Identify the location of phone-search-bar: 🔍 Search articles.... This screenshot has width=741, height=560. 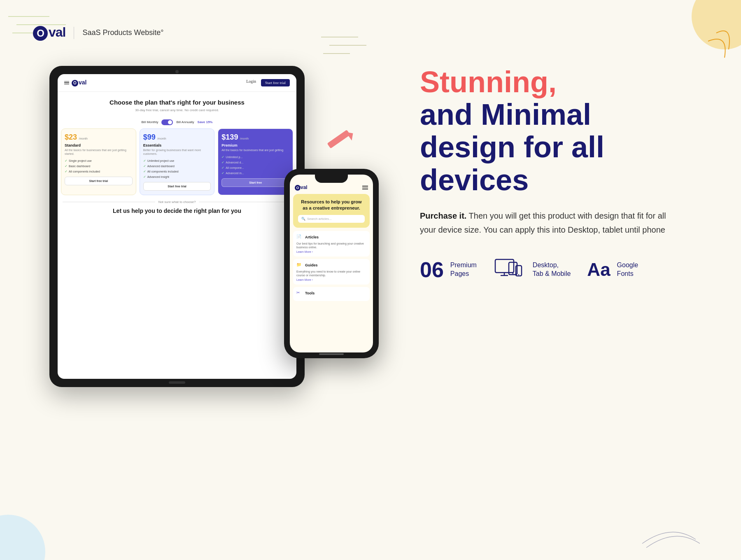
(331, 219).